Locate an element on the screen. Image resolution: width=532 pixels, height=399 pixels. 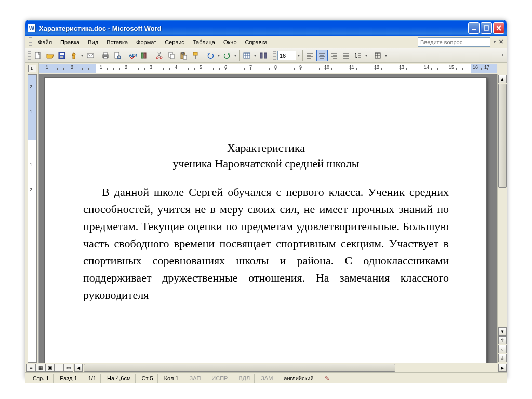
status-section: Разд 1 is located at coordinates (69, 378).